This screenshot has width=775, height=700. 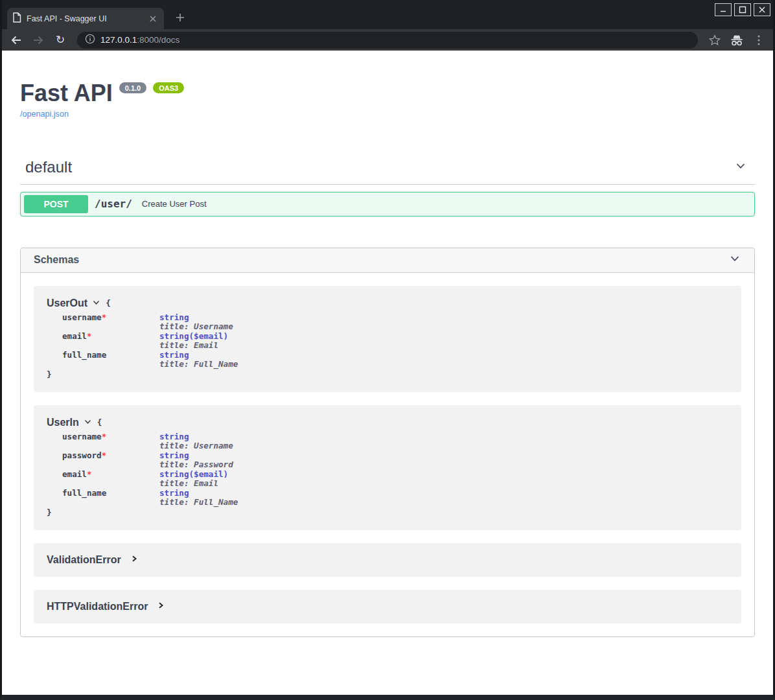 I want to click on operation-path: /user/, so click(x=113, y=204).